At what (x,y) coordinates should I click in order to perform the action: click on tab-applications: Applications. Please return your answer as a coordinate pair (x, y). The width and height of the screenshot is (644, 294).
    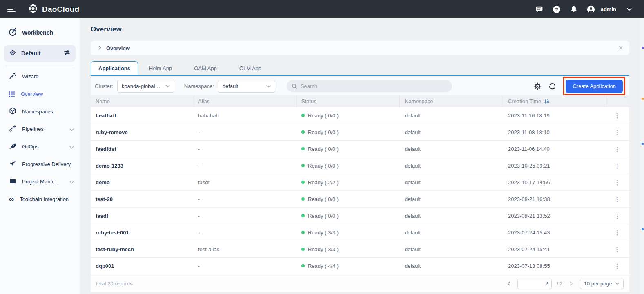
    Looking at the image, I should click on (114, 68).